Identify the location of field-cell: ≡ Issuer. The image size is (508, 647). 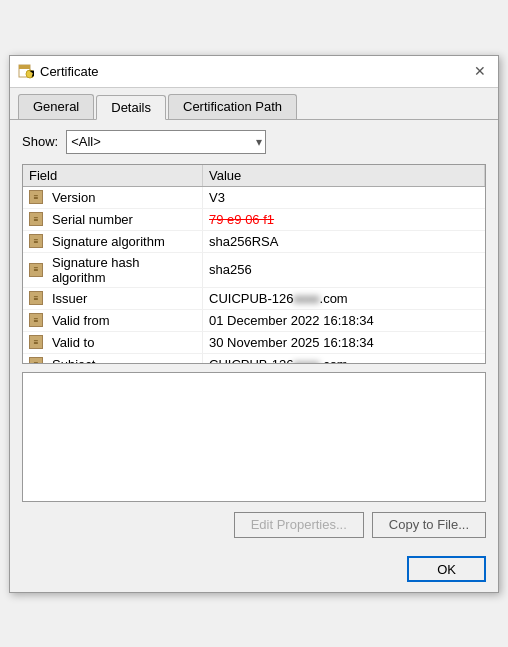
(113, 298).